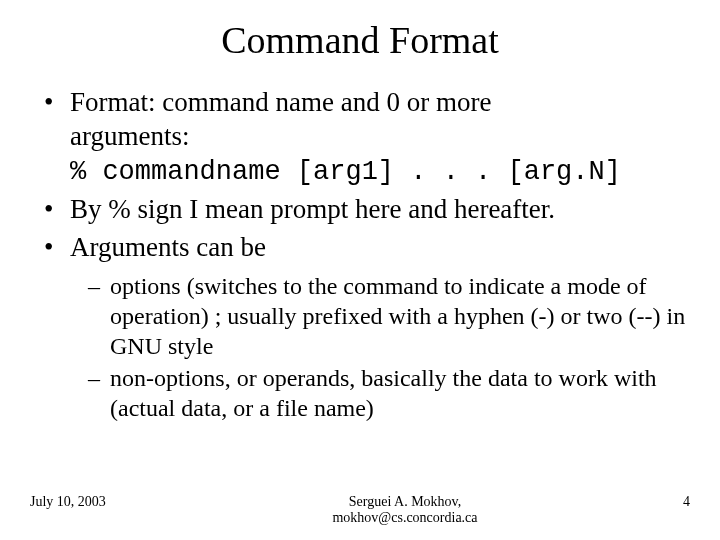 The image size is (720, 540). I want to click on bullet-1-line-2: arguments:, so click(130, 136).